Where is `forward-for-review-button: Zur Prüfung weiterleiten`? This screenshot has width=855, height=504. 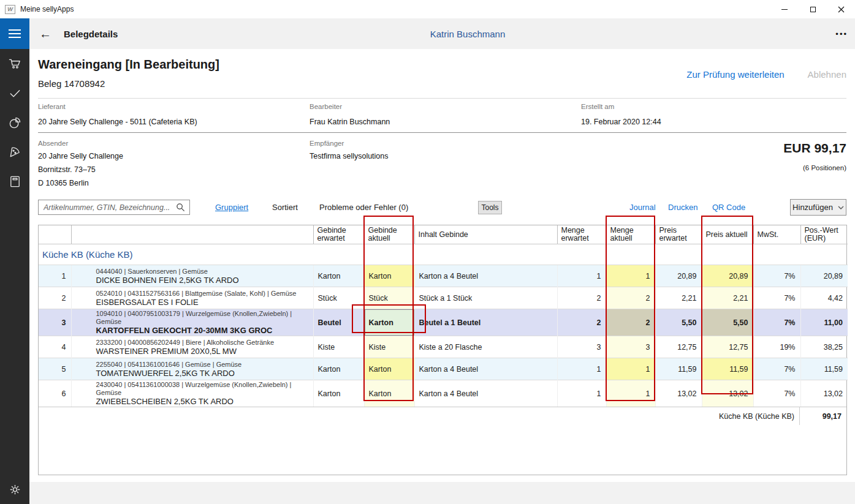
forward-for-review-button: Zur Prüfung weiterleiten is located at coordinates (735, 75).